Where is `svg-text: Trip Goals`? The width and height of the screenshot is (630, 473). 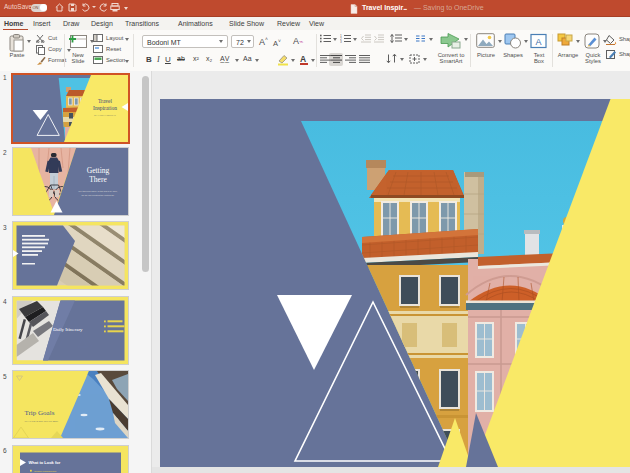 svg-text: Trip Goals is located at coordinates (40, 413).